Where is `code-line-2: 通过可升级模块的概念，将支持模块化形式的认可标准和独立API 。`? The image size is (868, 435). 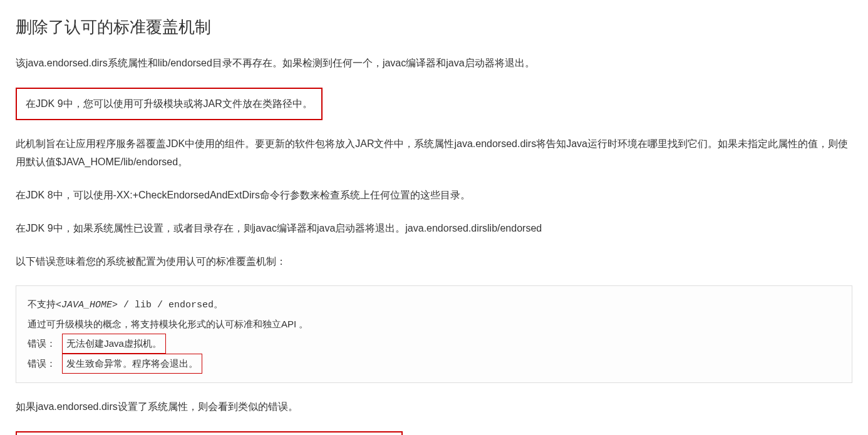 code-line-2: 通过可升级模块的概念，将支持模块化形式的认可标准和独立API 。 is located at coordinates (434, 324).